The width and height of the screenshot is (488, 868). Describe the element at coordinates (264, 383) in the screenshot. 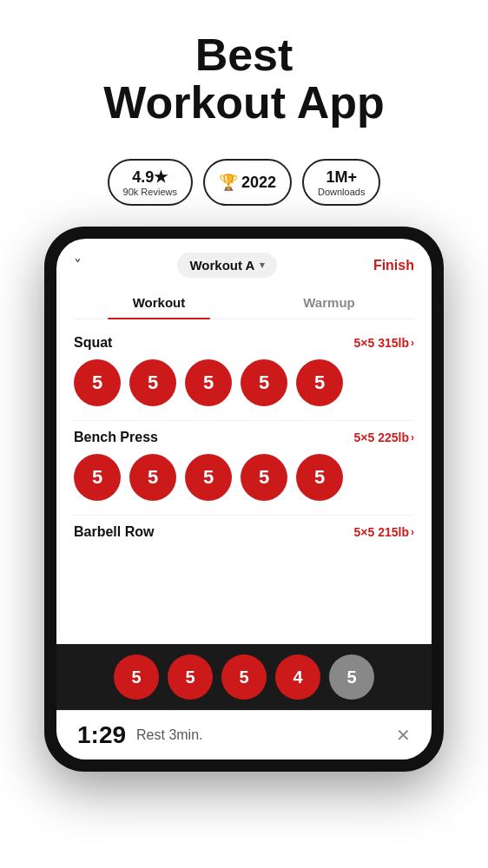

I see `squat-set-4: 5` at that location.